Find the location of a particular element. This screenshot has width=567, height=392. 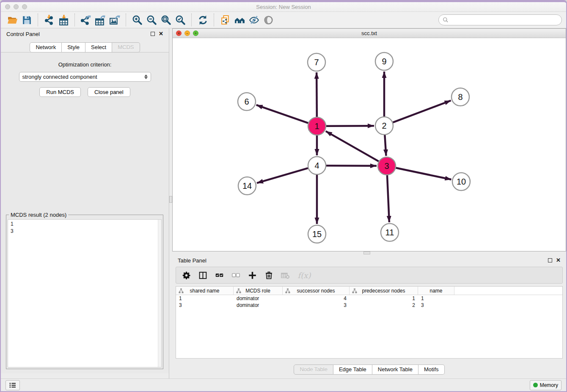

memory-button: Memory is located at coordinates (546, 385).